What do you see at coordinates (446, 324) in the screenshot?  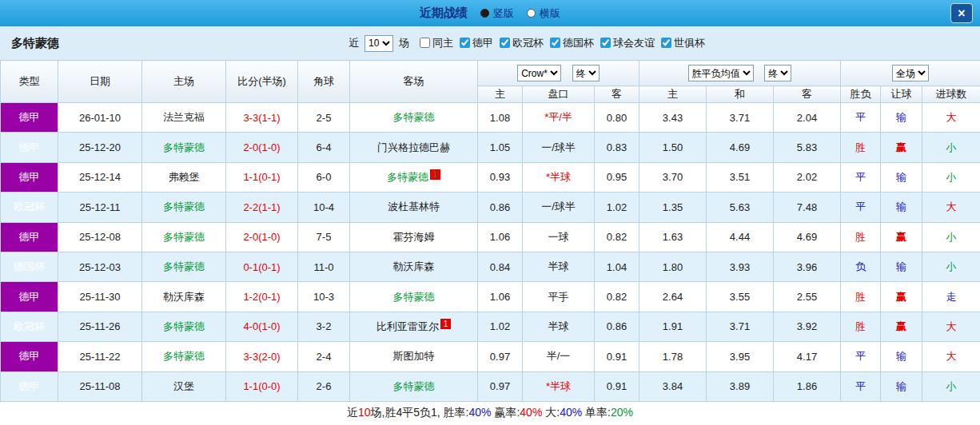 I see `red-card-badge: 1` at bounding box center [446, 324].